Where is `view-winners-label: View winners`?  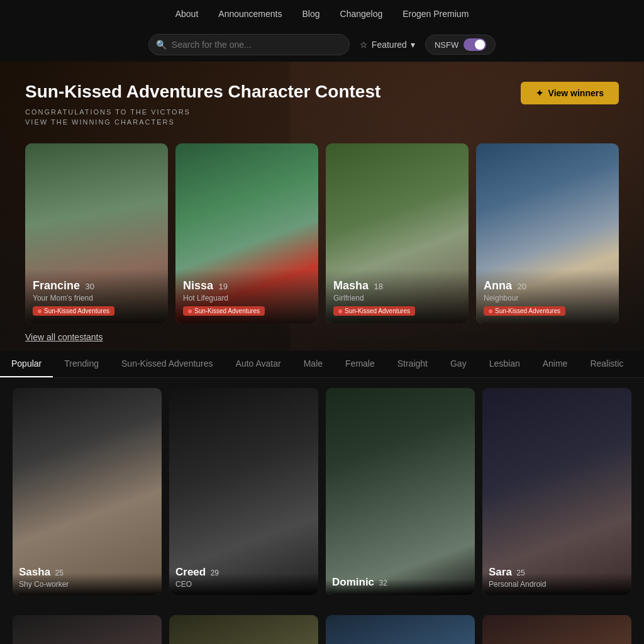
view-winners-label: View winners is located at coordinates (576, 93).